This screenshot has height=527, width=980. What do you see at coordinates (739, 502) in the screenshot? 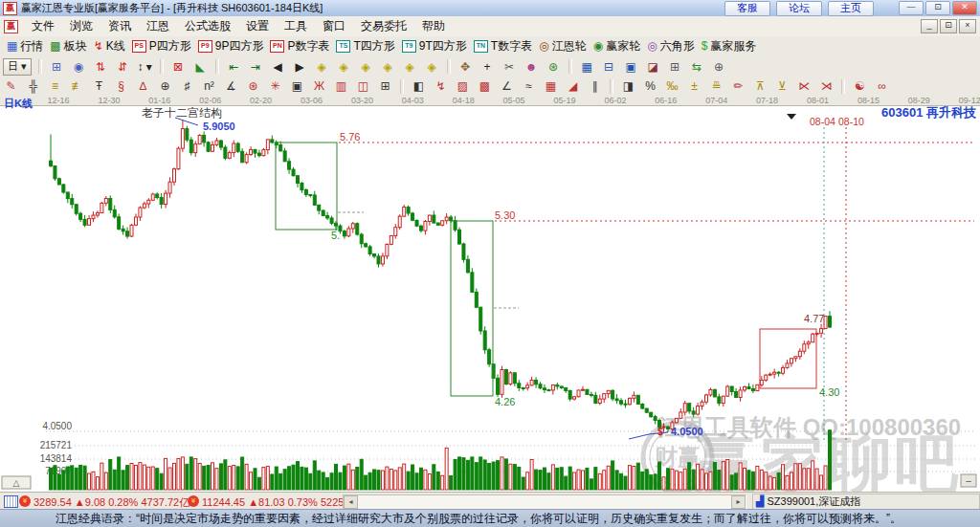
I see `scroll-right-icon: ▸` at bounding box center [739, 502].